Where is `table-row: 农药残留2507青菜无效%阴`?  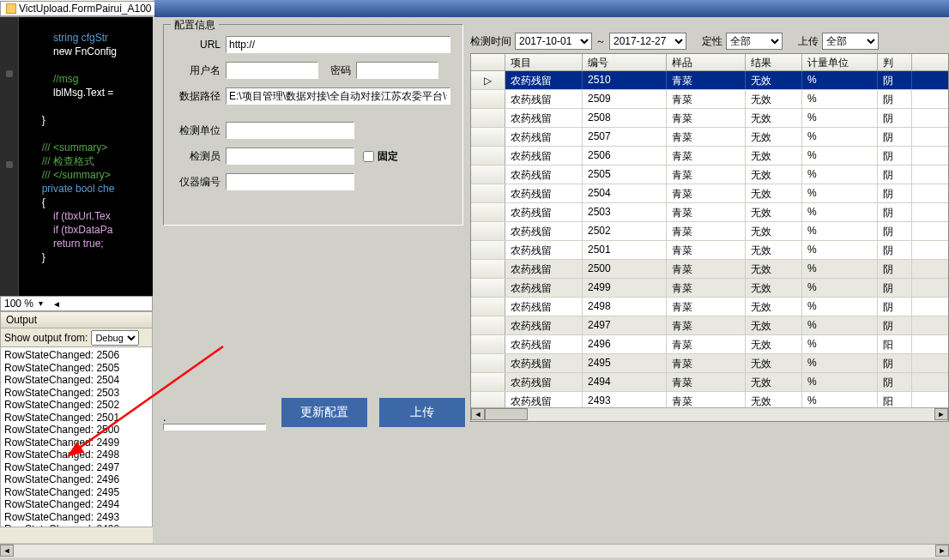 table-row: 农药残留2507青菜无效%阴 is located at coordinates (710, 137).